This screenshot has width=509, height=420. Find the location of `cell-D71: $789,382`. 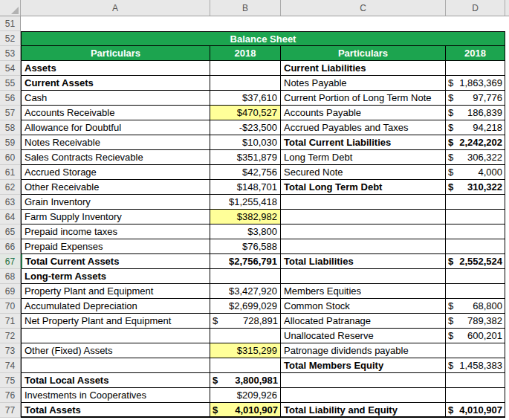

cell-D71: $789,382 is located at coordinates (476, 321).